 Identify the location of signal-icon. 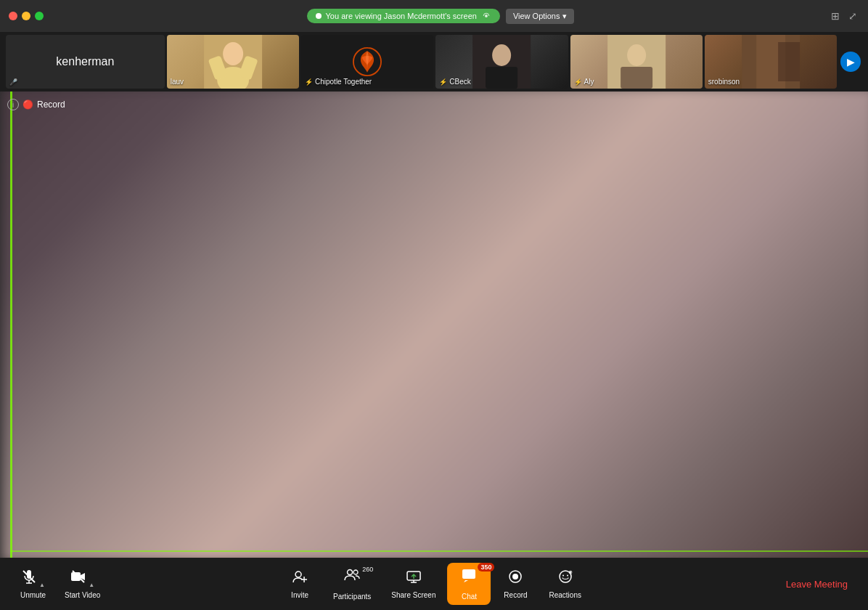
(486, 16).